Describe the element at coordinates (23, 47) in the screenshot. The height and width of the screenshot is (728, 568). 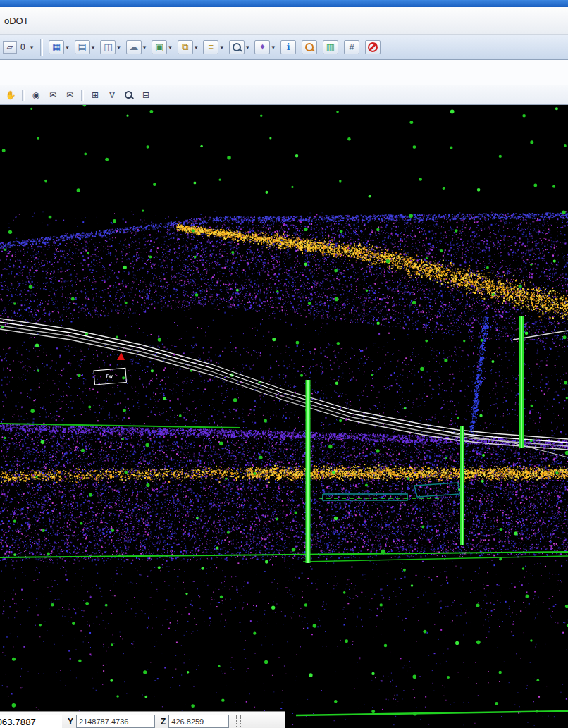
I see `active-design-value: 0` at that location.